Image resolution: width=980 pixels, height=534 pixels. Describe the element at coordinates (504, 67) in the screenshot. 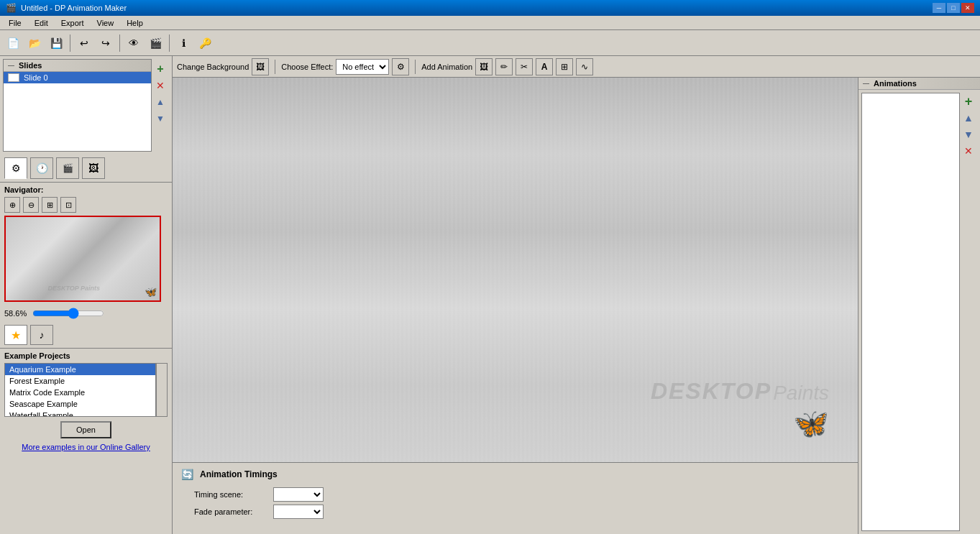

I see `add-draw-animation-button: ✏` at that location.